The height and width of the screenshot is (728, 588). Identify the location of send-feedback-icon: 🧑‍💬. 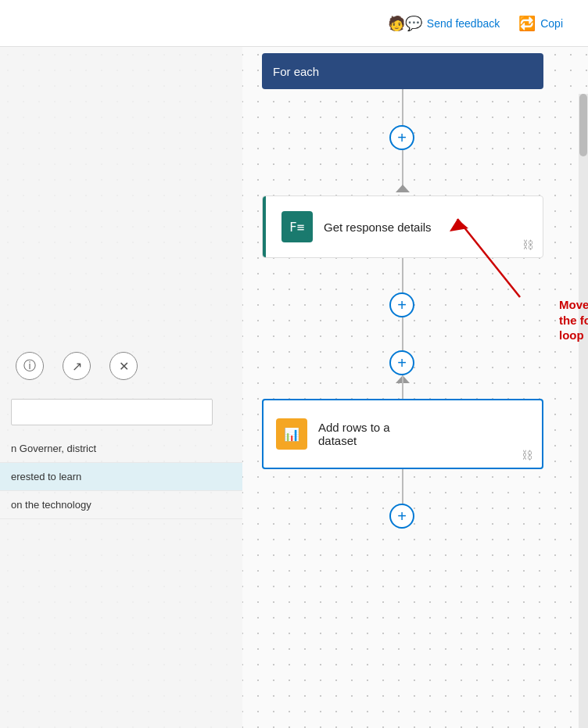
(405, 23).